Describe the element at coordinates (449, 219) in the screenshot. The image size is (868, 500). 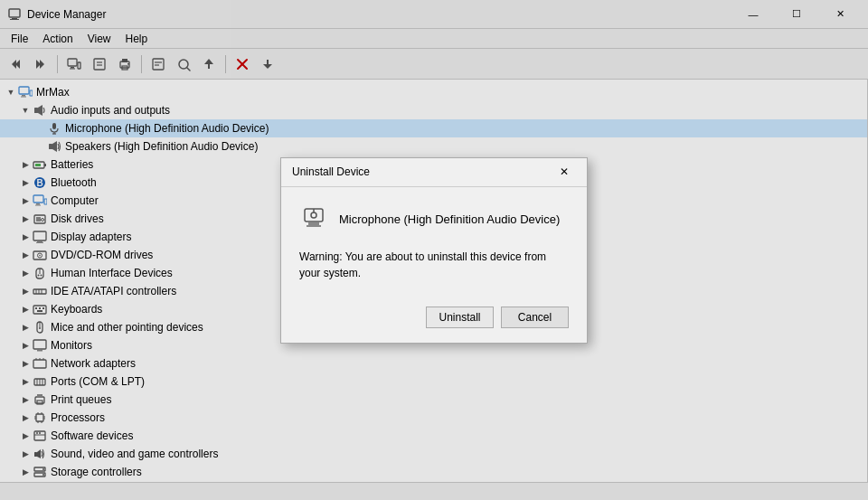
I see `dialog-device-name: Microphone (High Definition Audio Device…` at that location.